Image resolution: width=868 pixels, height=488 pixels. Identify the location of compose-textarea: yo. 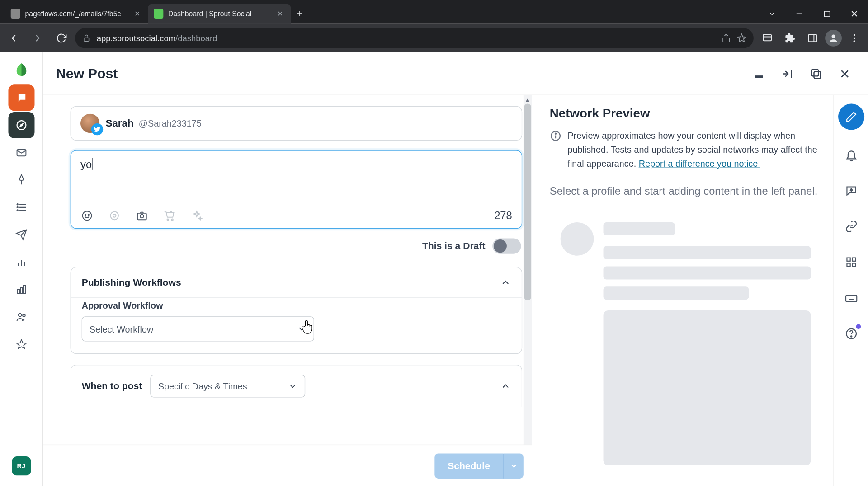
(297, 181).